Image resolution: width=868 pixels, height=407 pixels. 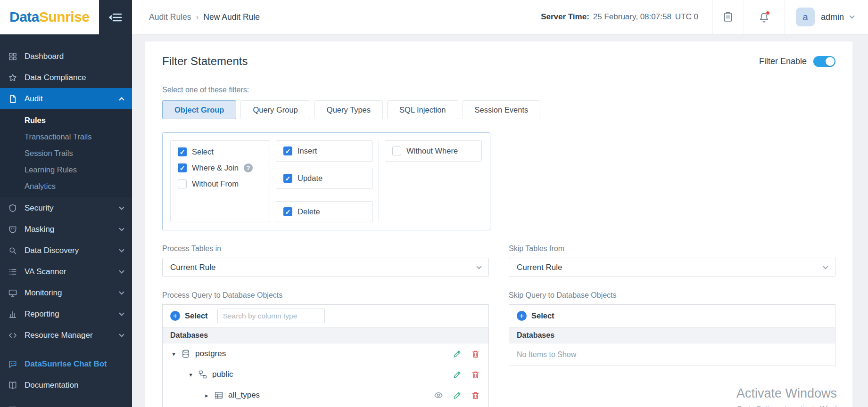 I want to click on notifications-button, so click(x=764, y=17).